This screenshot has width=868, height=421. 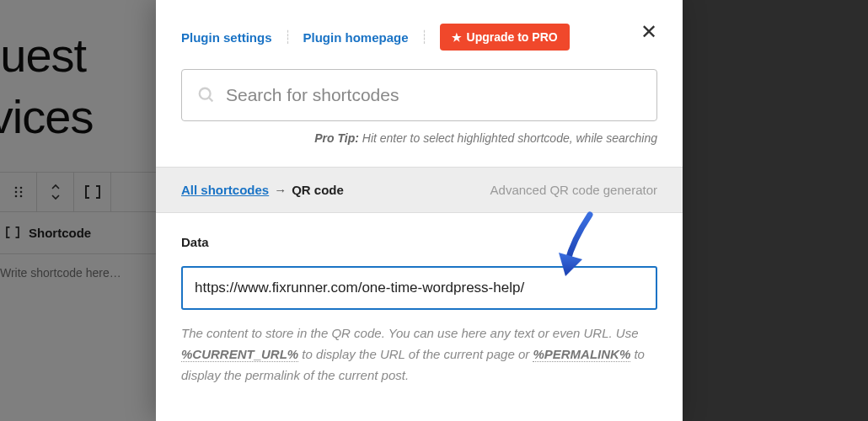 What do you see at coordinates (581, 354) in the screenshot?
I see `placeholder-token: %PERMALINK%` at bounding box center [581, 354].